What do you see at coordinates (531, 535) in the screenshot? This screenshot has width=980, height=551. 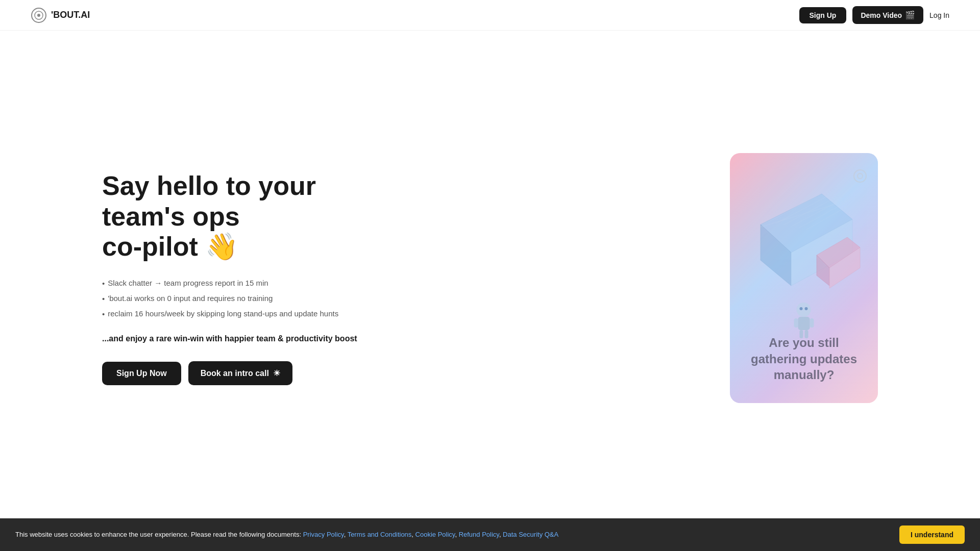 I see `data-security-link: Data Security Q&A` at bounding box center [531, 535].